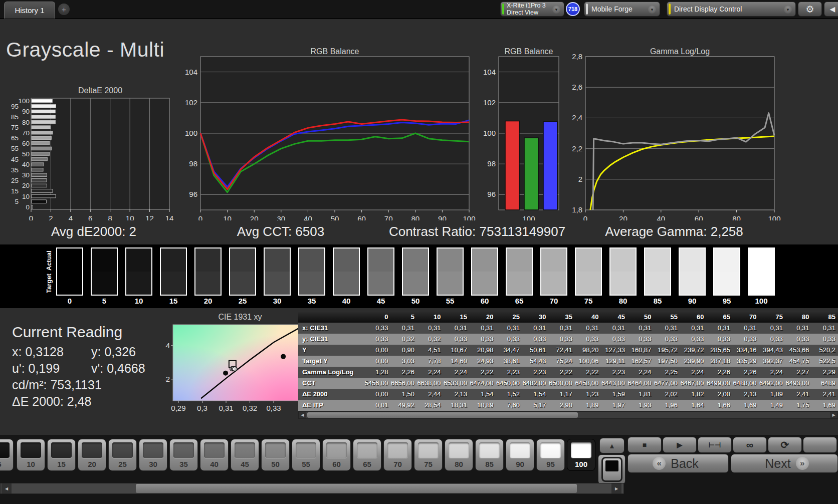 The width and height of the screenshot is (838, 504). What do you see at coordinates (378, 383) in the screenshot?
I see `table-cell: 5456,00` at bounding box center [378, 383].